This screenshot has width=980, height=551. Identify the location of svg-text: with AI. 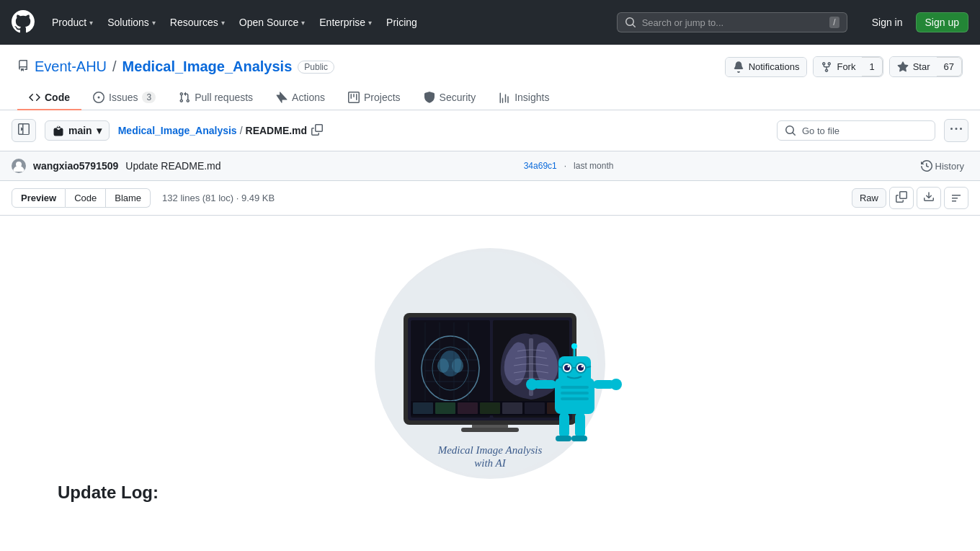
(490, 463).